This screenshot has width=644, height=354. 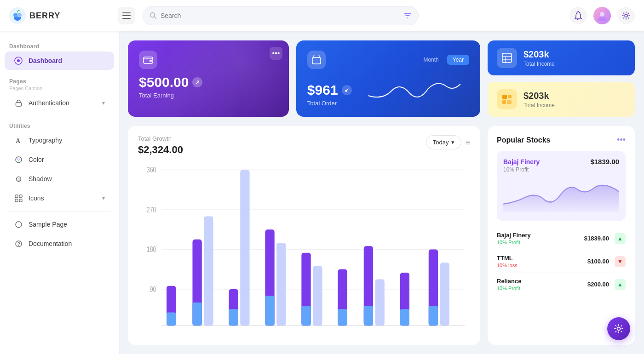 I want to click on sidebar-item-shadow-label: Shadow, so click(x=40, y=179).